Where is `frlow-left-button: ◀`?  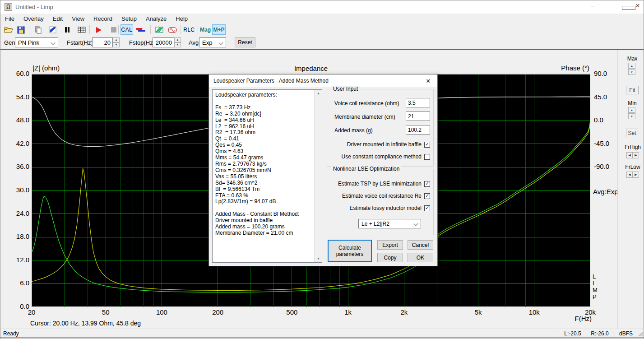
frlow-left-button: ◀ is located at coordinates (630, 175).